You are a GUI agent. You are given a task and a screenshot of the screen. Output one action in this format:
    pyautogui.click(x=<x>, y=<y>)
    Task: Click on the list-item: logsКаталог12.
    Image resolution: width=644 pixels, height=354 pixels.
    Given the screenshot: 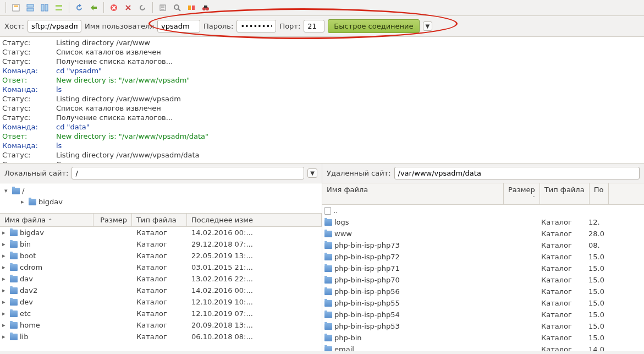 What is the action you would take?
    pyautogui.click(x=483, y=222)
    